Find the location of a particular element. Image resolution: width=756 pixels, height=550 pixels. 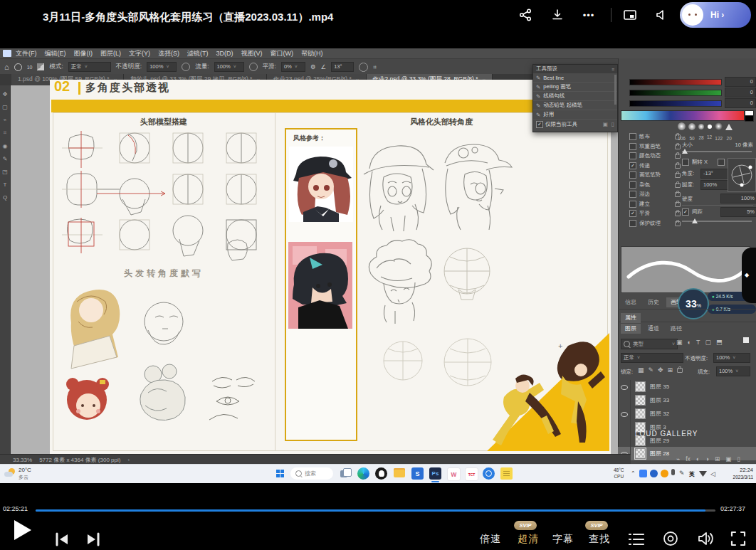

tab-paths: 路径 is located at coordinates (676, 329).